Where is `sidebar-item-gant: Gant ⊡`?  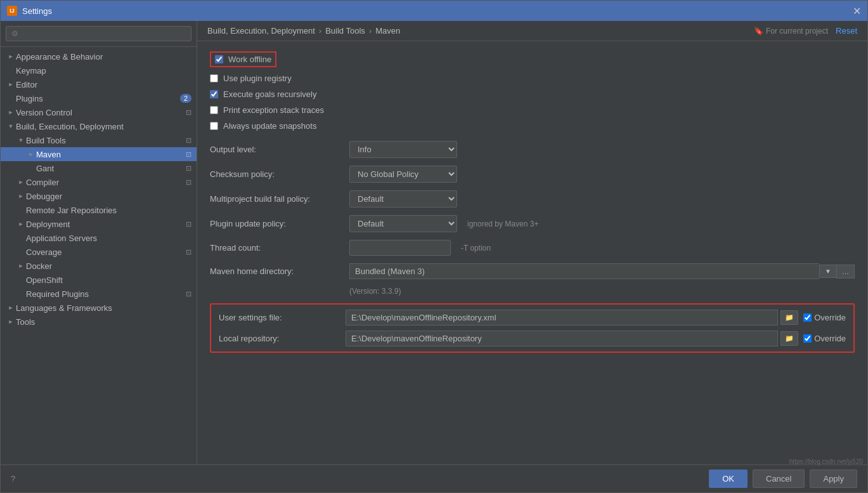
sidebar-item-gant: Gant ⊡ is located at coordinates (99, 168).